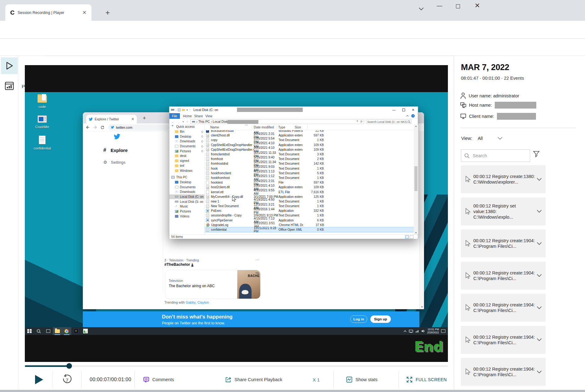 This screenshot has width=585, height=392. Describe the element at coordinates (39, 331) in the screenshot. I see `taskbar-search-icon` at that location.